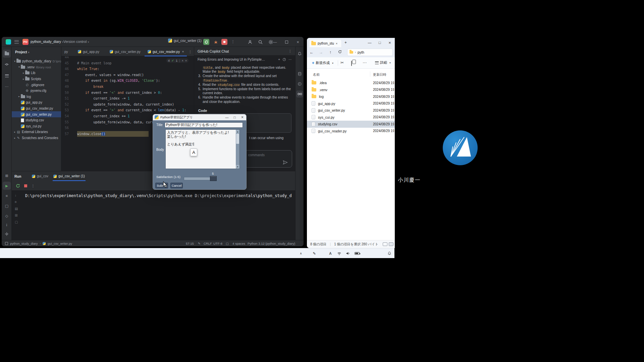  I want to click on dialog-minimize-button: —, so click(227, 117).